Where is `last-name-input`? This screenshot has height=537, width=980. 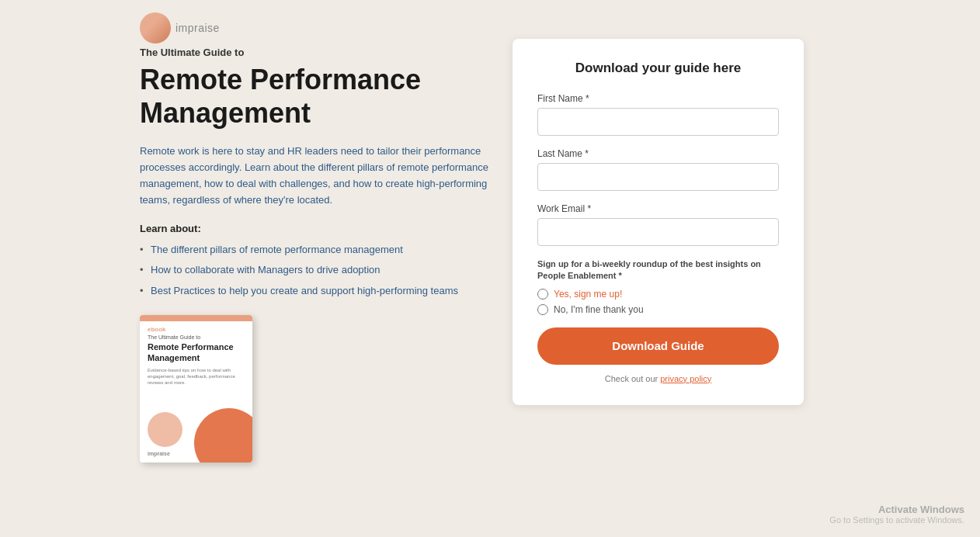 last-name-input is located at coordinates (659, 177).